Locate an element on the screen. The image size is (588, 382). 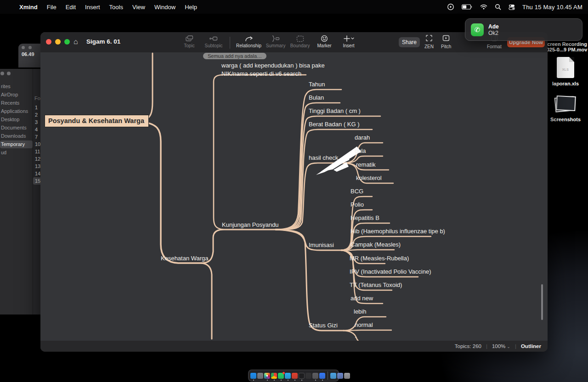
mindmap-node-label: BCG is located at coordinates (357, 191).